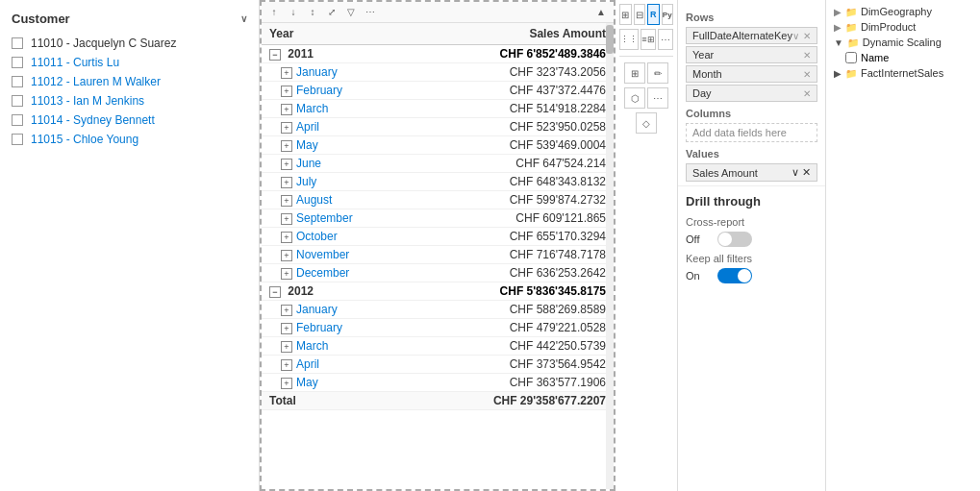 Image resolution: width=980 pixels, height=491 pixels. What do you see at coordinates (752, 17) in the screenshot?
I see `rows-label: Rows` at bounding box center [752, 17].